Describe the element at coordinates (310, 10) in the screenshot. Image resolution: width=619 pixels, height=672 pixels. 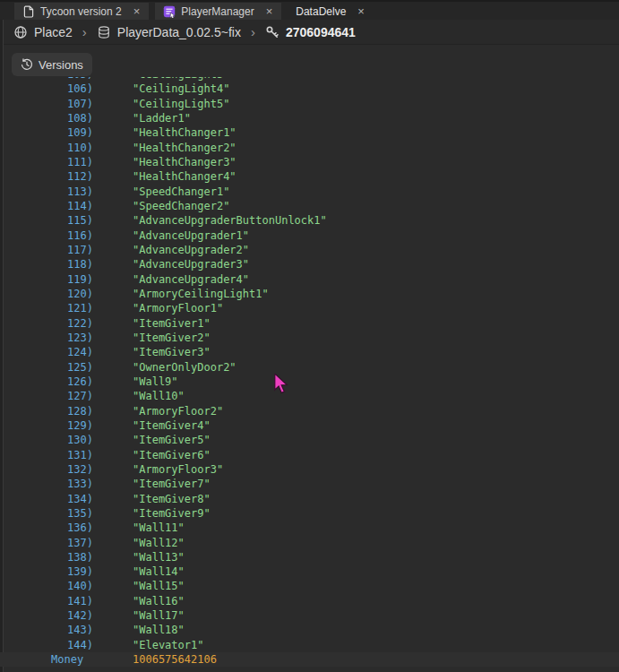
I see `document-tab-bar: Tycoon version 2 × PlayerManager × DataD…` at that location.